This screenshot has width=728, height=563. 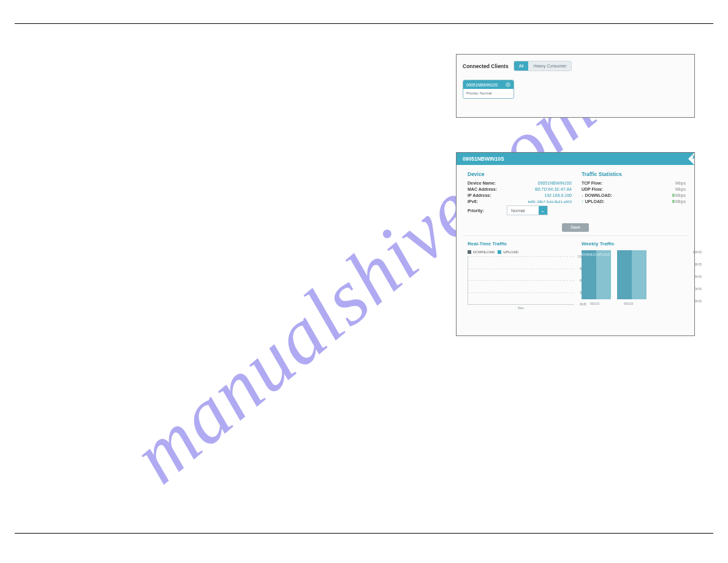 What do you see at coordinates (699, 301) in the screenshot?
I see `wk-y-0kb: 0KB` at bounding box center [699, 301].